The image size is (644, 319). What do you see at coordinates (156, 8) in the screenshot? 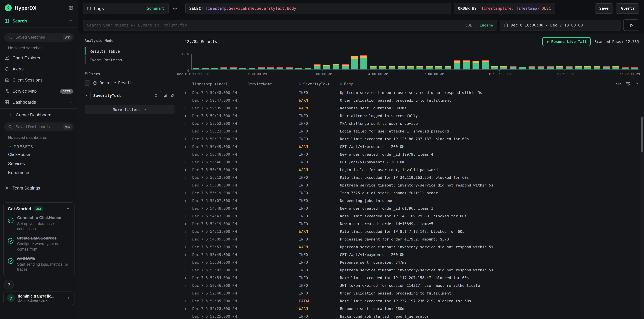
I see `schema-select: Schema` at bounding box center [156, 8].